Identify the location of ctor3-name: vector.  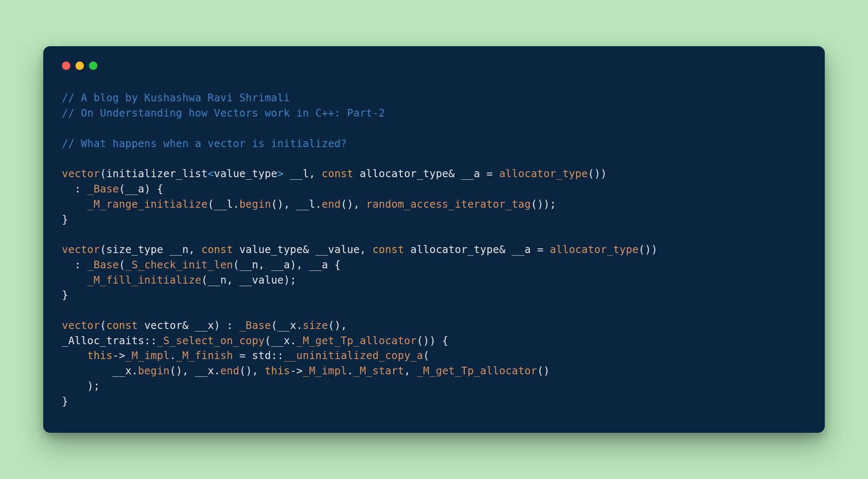
(81, 326).